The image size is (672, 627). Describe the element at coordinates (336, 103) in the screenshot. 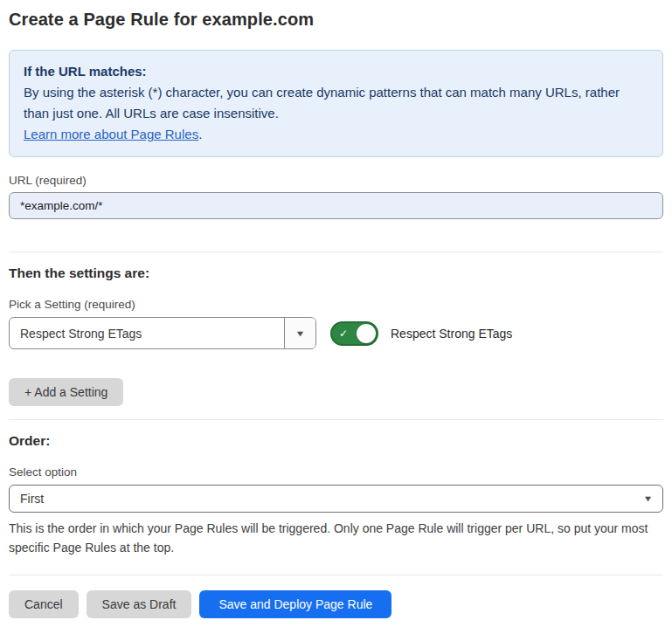

I see `info-box-body: By using the asterisk (*) character, you…` at that location.